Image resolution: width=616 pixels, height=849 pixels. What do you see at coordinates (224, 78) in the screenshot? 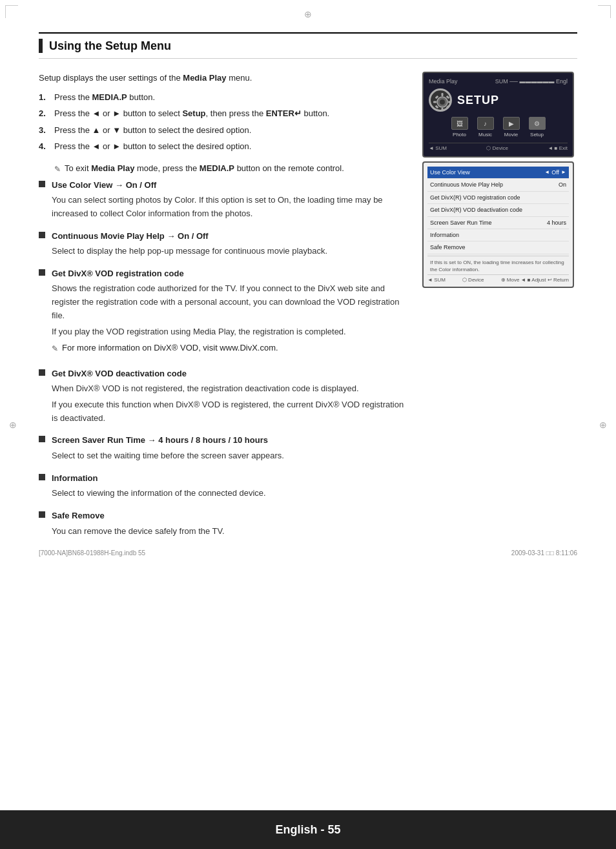
I see `intro-paragraph: Setup displays the user settings of the …` at bounding box center [224, 78].